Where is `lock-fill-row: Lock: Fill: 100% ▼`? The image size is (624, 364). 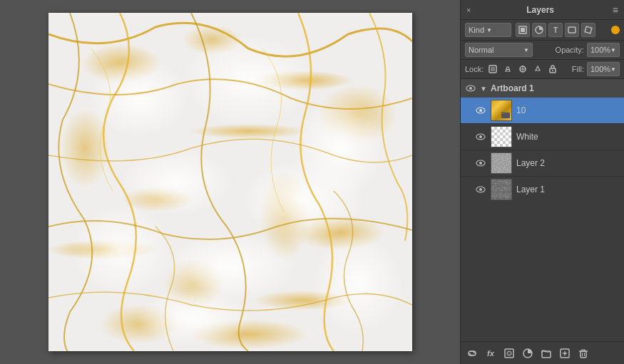
lock-fill-row: Lock: Fill: 100% ▼ is located at coordinates (542, 70).